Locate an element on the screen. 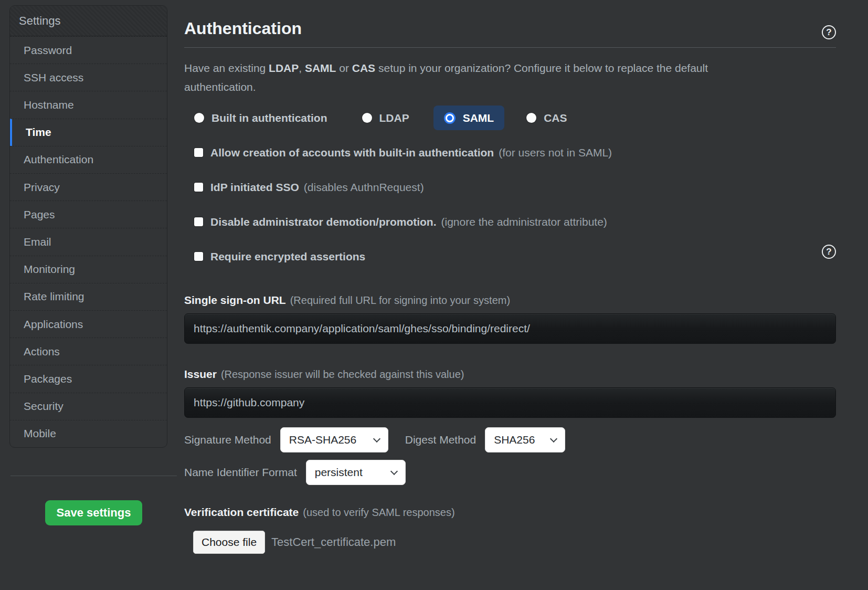 Image resolution: width=868 pixels, height=590 pixels. sidebar-item-password: Password is located at coordinates (88, 50).